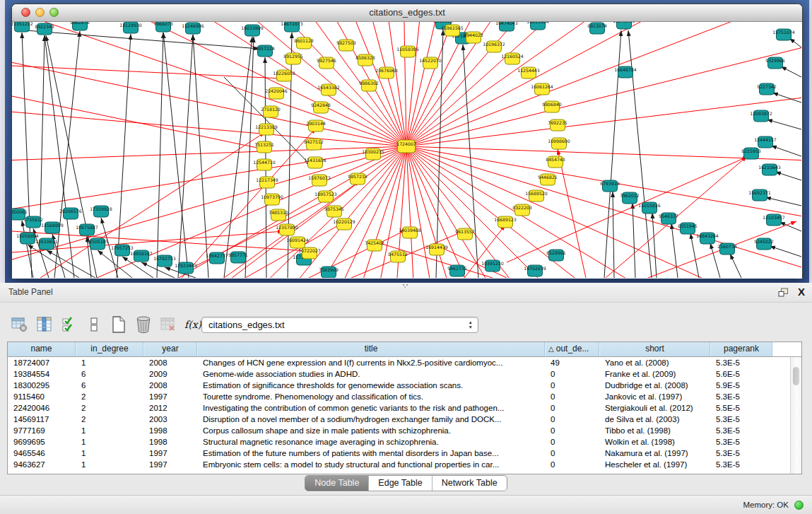 The height and width of the screenshot is (514, 812). Describe the element at coordinates (410, 233) in the screenshot. I see `network-node: 14039488` at that location.